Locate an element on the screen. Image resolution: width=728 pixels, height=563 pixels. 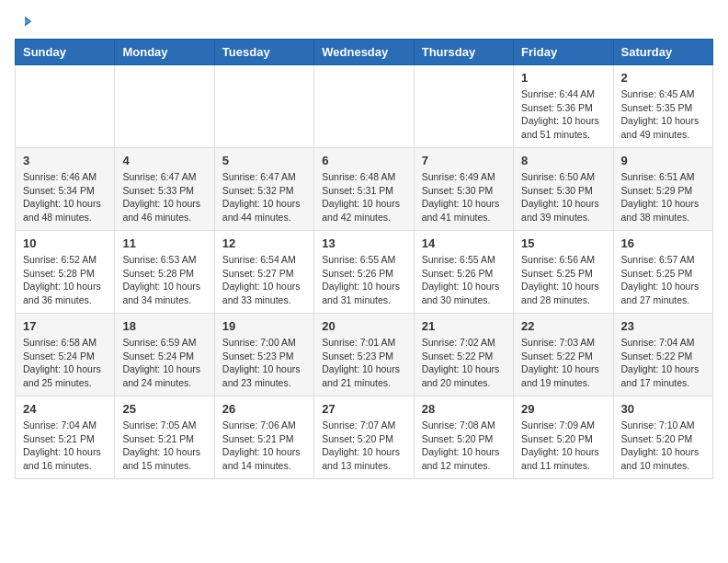
calendar-cell: 21Sunrise: 7:02 AMSunset: 5:22 PMDayligh… is located at coordinates (463, 355).